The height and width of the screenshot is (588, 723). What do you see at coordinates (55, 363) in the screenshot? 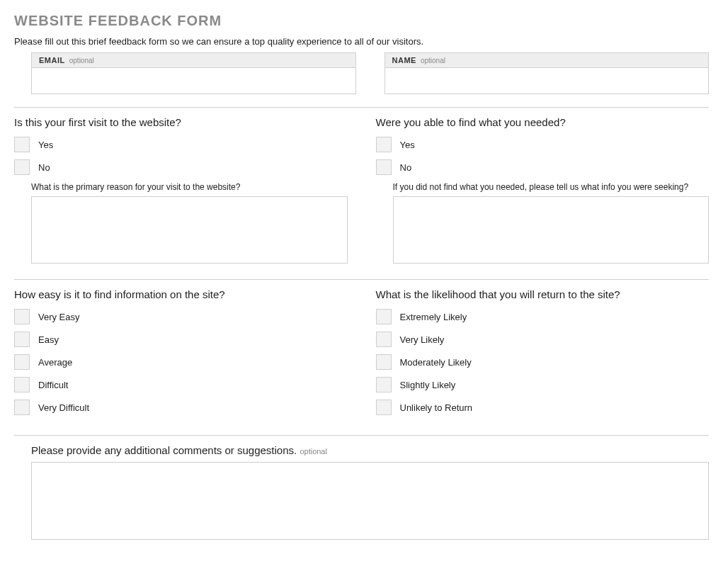
I see `checkbox-label: Average` at bounding box center [55, 363].